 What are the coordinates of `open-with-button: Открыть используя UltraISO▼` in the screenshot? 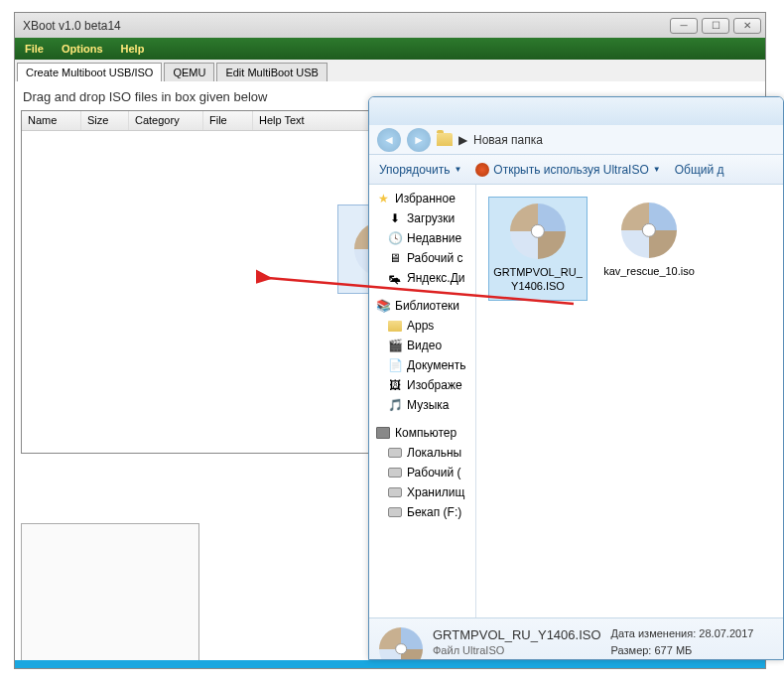 It's located at (568, 170).